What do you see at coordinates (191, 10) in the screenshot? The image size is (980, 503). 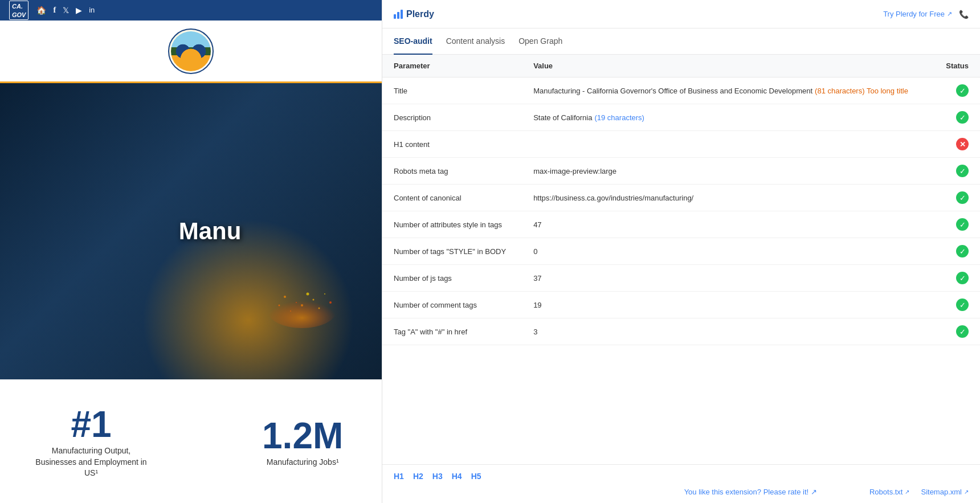 I see `site-topbar: CA. GOV 🏠 f 𝕏 ▶ in` at bounding box center [191, 10].